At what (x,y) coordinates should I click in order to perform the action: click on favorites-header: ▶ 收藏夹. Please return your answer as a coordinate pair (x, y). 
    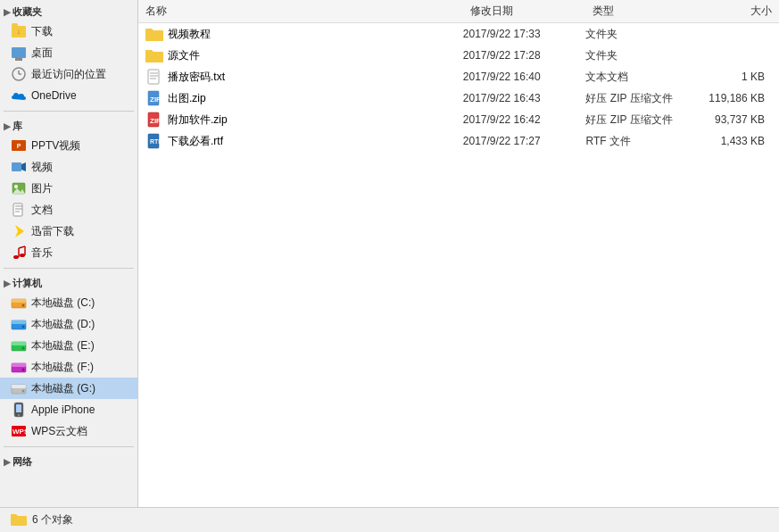
    Looking at the image, I should click on (69, 11).